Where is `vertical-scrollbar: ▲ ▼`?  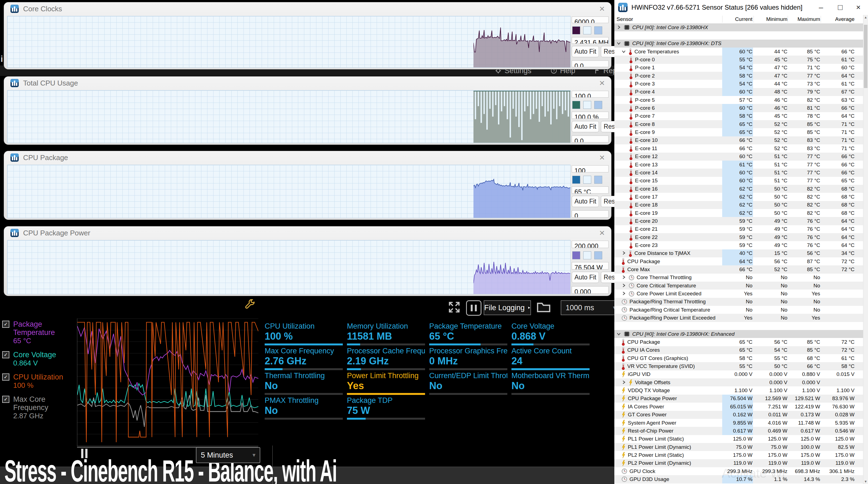 vertical-scrollbar: ▲ ▼ is located at coordinates (865, 249).